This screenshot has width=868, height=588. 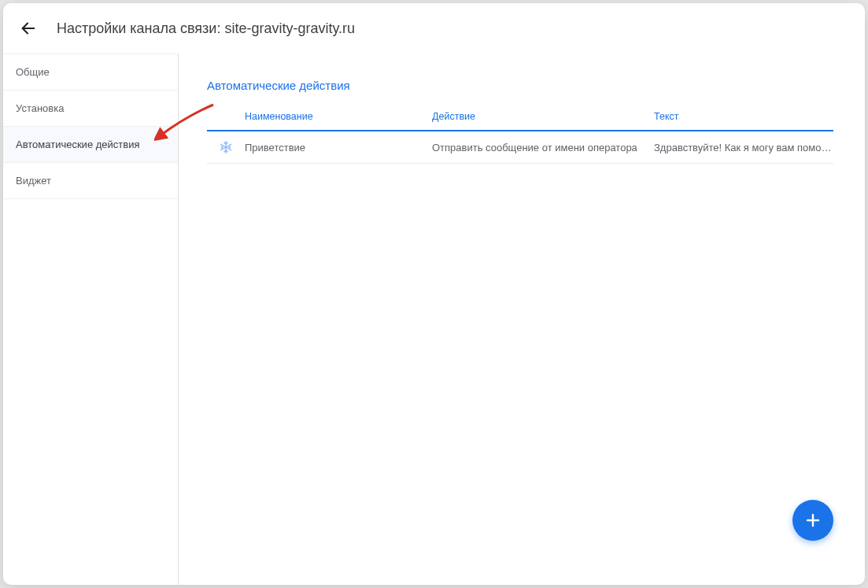 I want to click on back-button, so click(x=28, y=28).